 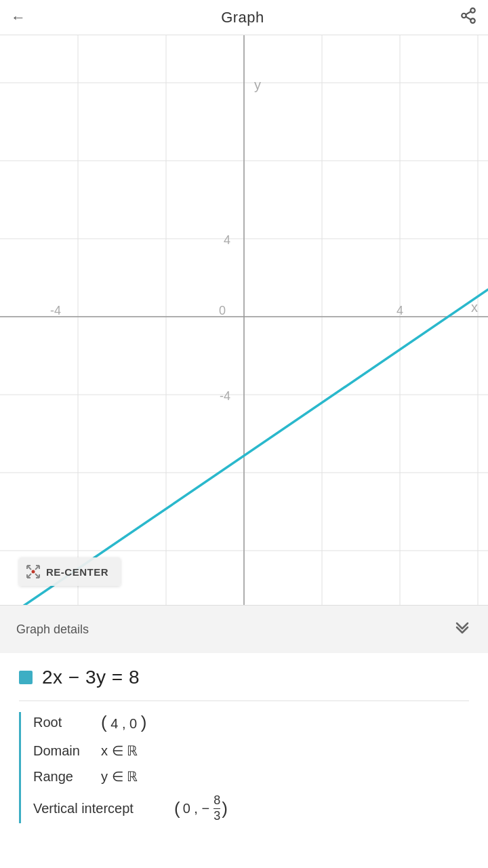 I want to click on details-section: Root ( 4 , 0 ) Domain x ∈ ℝ Range y ∈ ℝ, so click(x=244, y=768).